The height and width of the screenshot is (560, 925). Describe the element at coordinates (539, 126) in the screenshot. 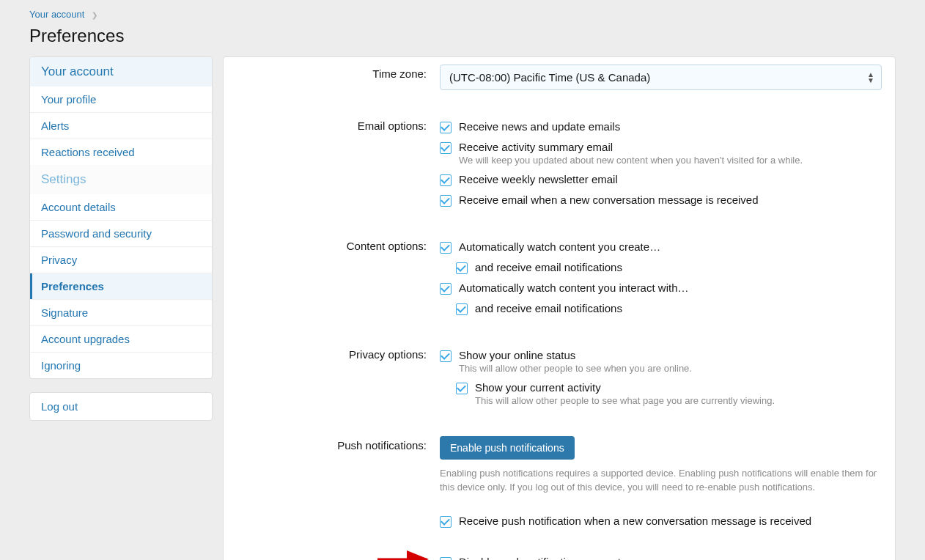

I see `checkbox-label: Receive news and update emails` at that location.